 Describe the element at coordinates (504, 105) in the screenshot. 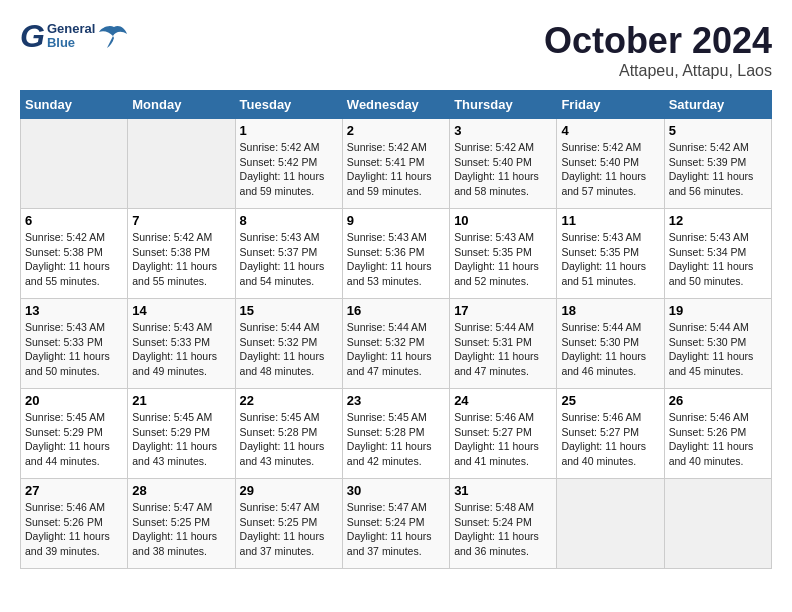

I see `column-header-thursday: Thursday` at that location.